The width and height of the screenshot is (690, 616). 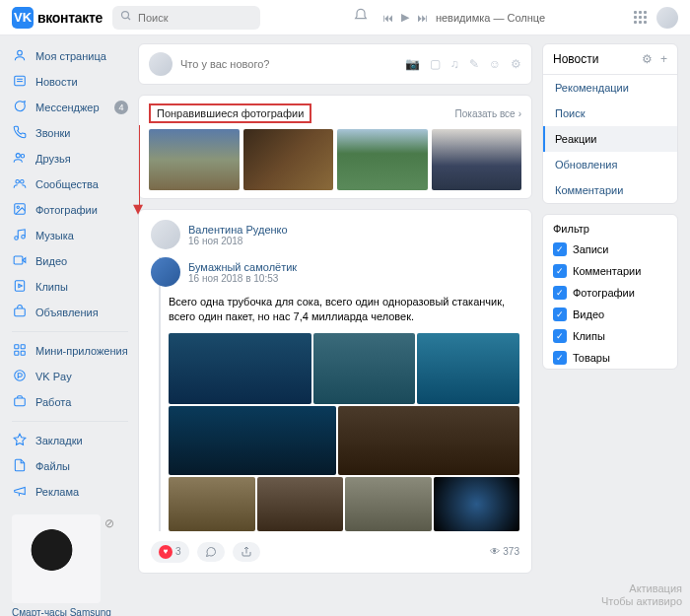 I want to click on search-icon, so click(x=126, y=18).